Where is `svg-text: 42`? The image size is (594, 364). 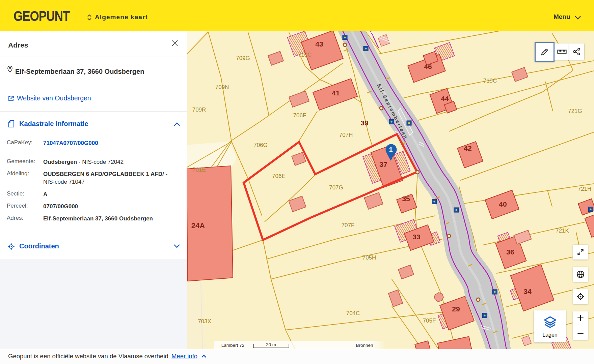 svg-text: 42 is located at coordinates (468, 148).